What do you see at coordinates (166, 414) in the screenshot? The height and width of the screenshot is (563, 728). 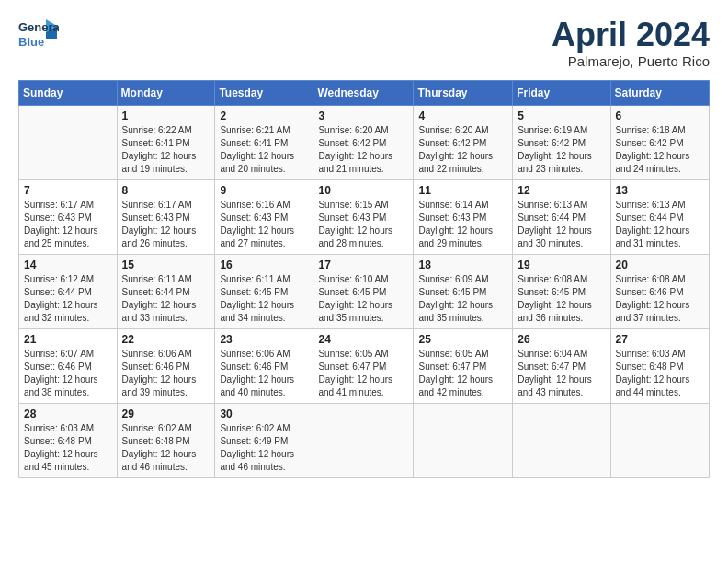 I see `day-number: 29` at bounding box center [166, 414].